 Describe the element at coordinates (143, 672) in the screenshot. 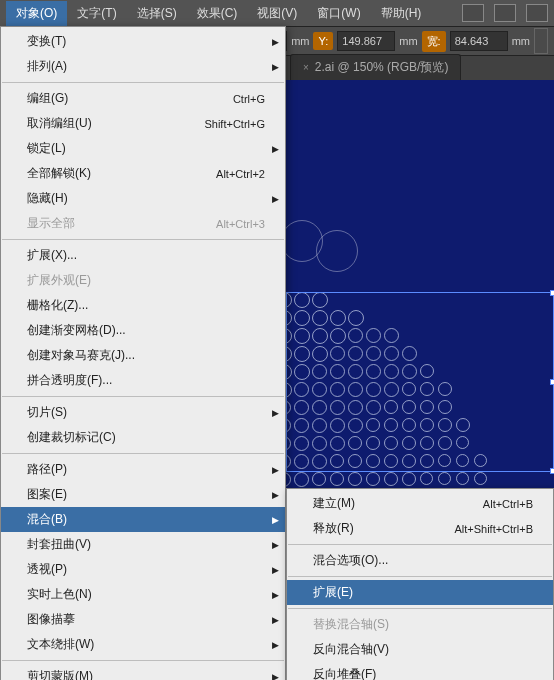

I see `menu-item: 剪切蒙版(M)▶` at that location.